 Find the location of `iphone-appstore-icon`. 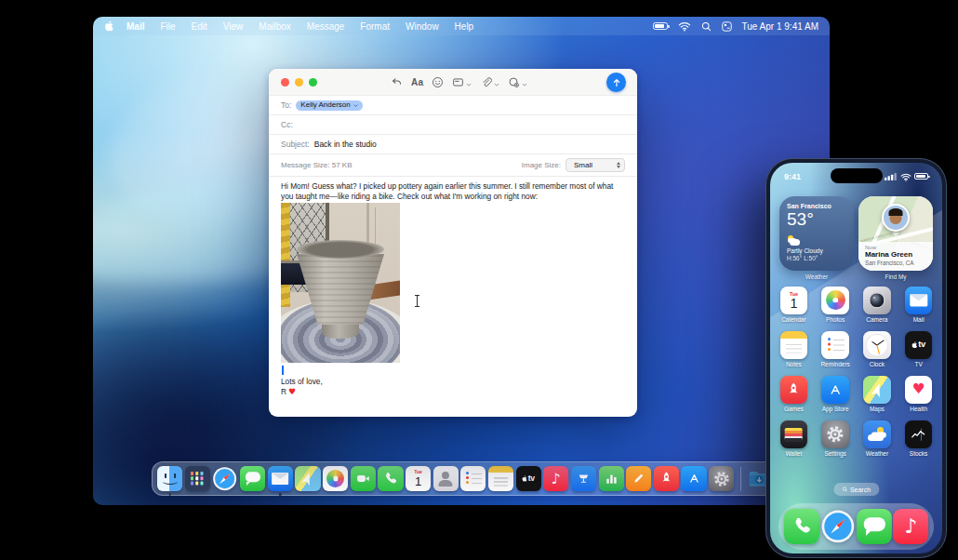

iphone-appstore-icon is located at coordinates (835, 390).